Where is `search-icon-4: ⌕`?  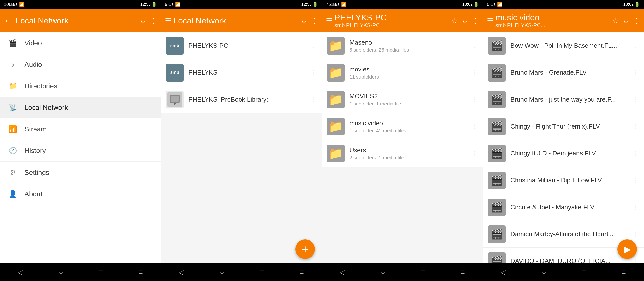 search-icon-4: ⌕ is located at coordinates (626, 20).